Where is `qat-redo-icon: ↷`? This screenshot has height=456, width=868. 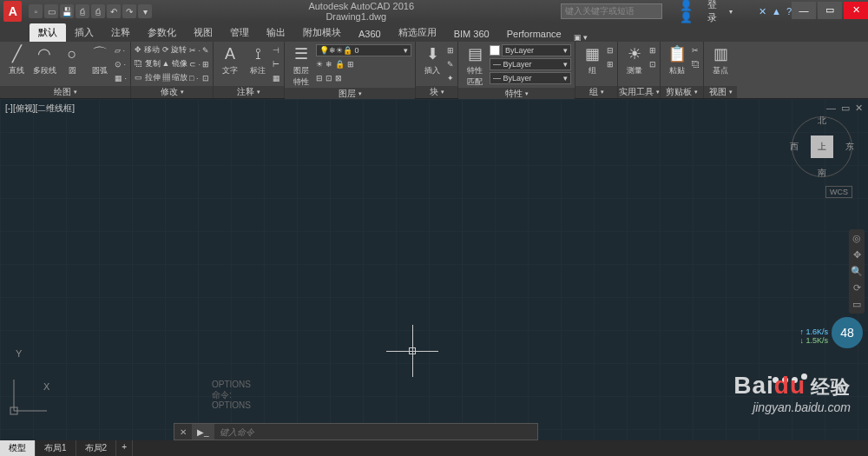
qat-redo-icon: ↷ is located at coordinates (129, 11).